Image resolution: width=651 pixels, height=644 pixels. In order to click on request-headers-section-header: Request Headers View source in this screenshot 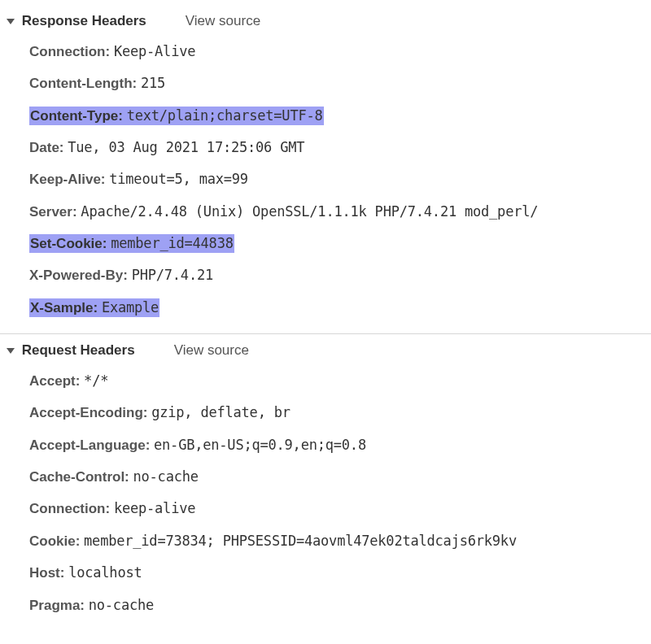, I will do `click(326, 347)`.